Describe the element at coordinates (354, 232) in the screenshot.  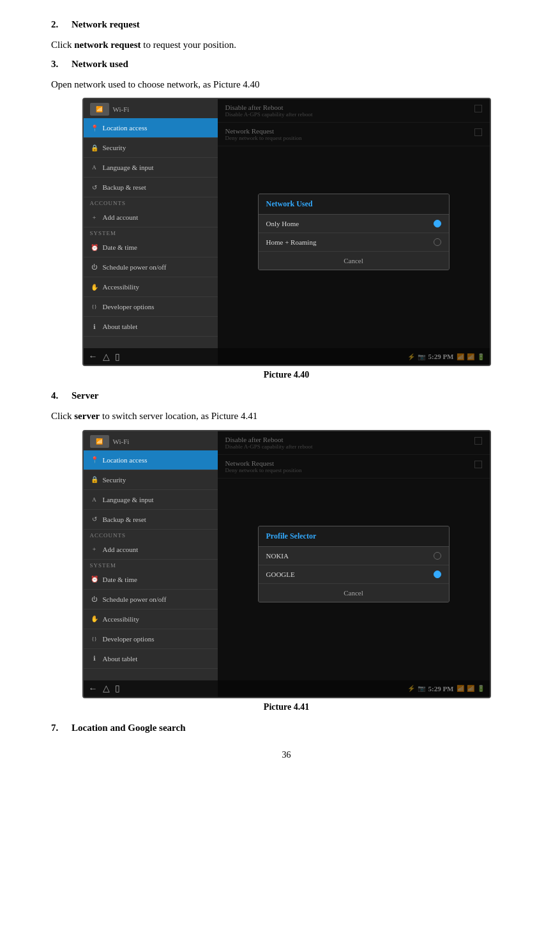
I see `right-panel-440: Disable after Reboot Disable A-GPS capab…` at that location.